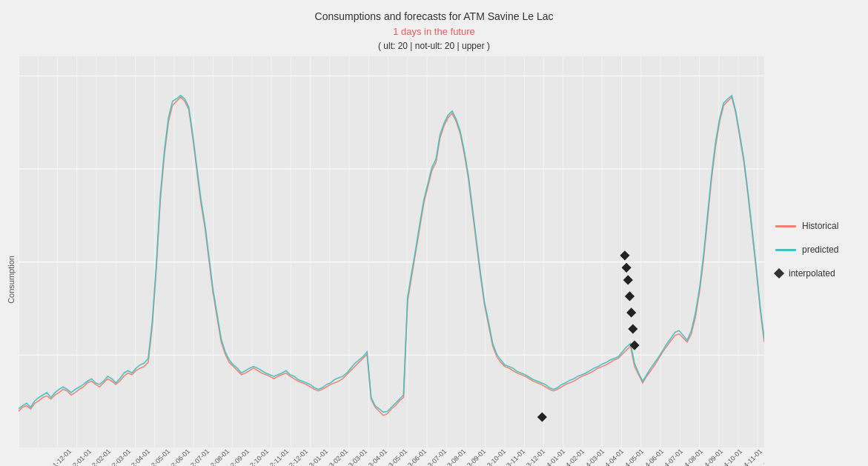  What do you see at coordinates (818, 273) in the screenshot?
I see `legend-item-interpolated: interpolated` at bounding box center [818, 273].